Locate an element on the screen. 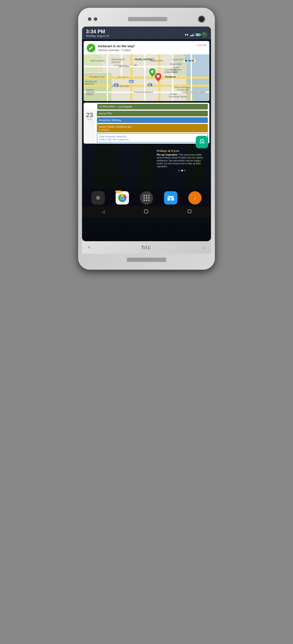  tv-show-title-text: Pin-up Cupcakes: is located at coordinates (167, 154).